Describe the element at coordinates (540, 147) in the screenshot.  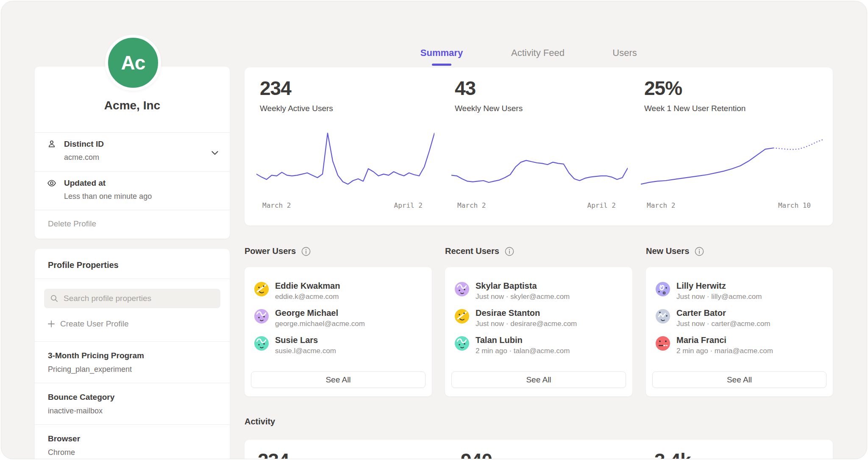
I see `metric-column: 43Weekly New UsersMarch 2April 2` at that location.